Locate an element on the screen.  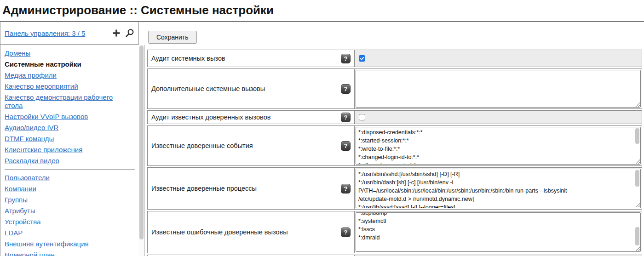
page-title: Администрирование :: Системные настройки is located at coordinates (322, 9).